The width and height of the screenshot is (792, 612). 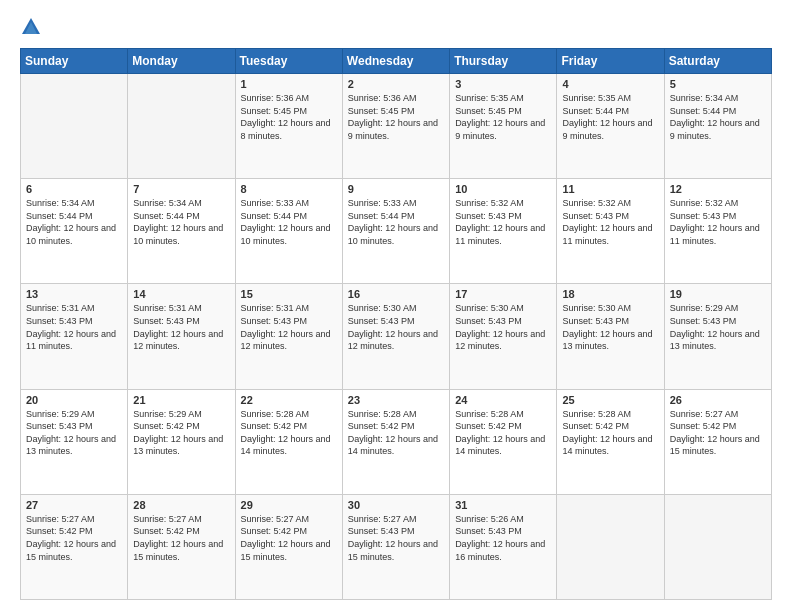 What do you see at coordinates (503, 400) in the screenshot?
I see `day-number: 24` at bounding box center [503, 400].